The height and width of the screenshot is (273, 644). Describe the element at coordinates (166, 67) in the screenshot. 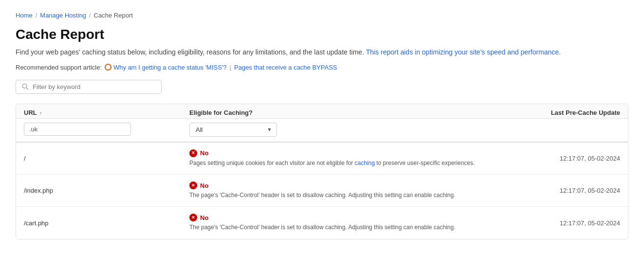

I see `support-link1: Why am I getting a cache status 'MISS'?` at that location.